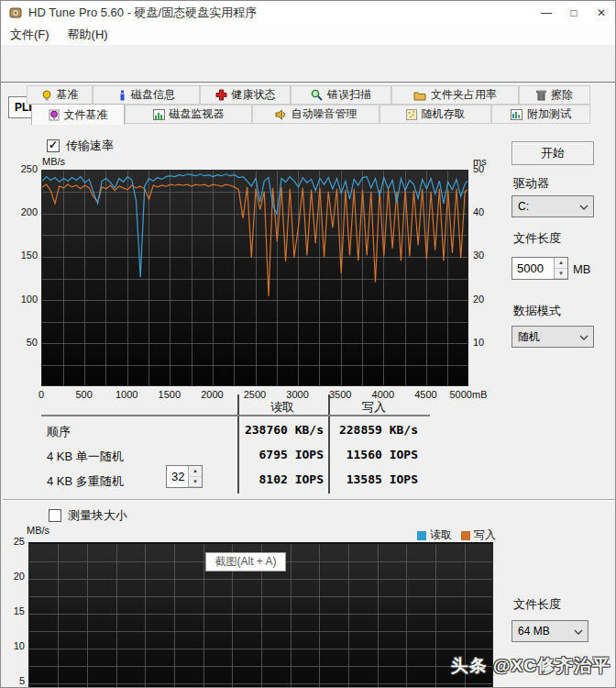 Image resolution: width=616 pixels, height=688 pixels. What do you see at coordinates (20, 278) in the screenshot?
I see `y-axis-ticks: 25020015010050` at bounding box center [20, 278].